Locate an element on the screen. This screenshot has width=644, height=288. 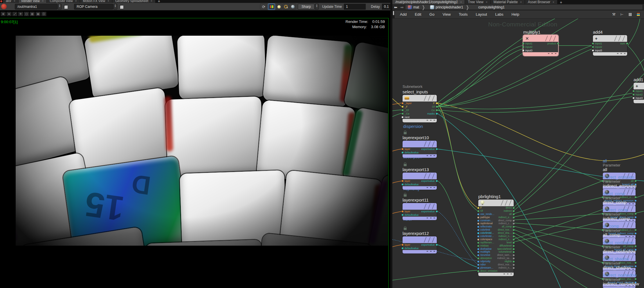
viewport-tool-0-icon: ⊕ is located at coordinates (3, 14).